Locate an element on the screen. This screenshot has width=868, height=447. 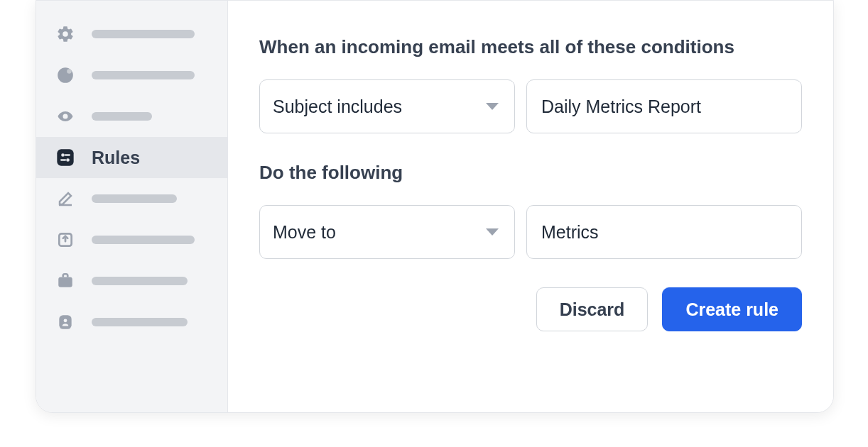
sidebar-item-vacation is located at coordinates (132, 281).